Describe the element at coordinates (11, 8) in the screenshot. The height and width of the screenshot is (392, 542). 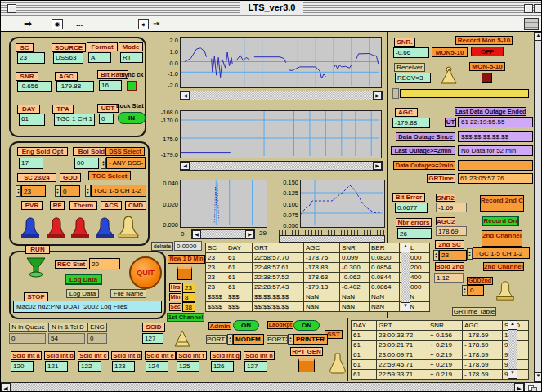
I see `close-box-icon` at that location.